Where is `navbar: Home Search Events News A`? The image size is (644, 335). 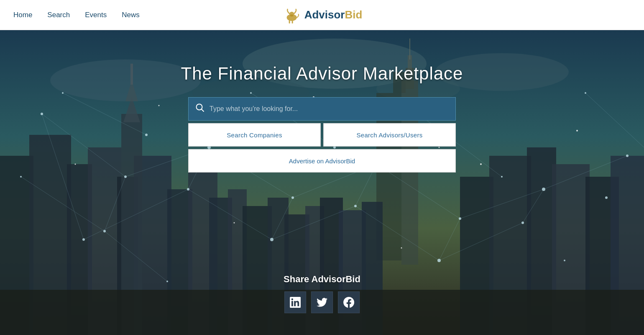
navbar: Home Search Events News A is located at coordinates (322, 15).